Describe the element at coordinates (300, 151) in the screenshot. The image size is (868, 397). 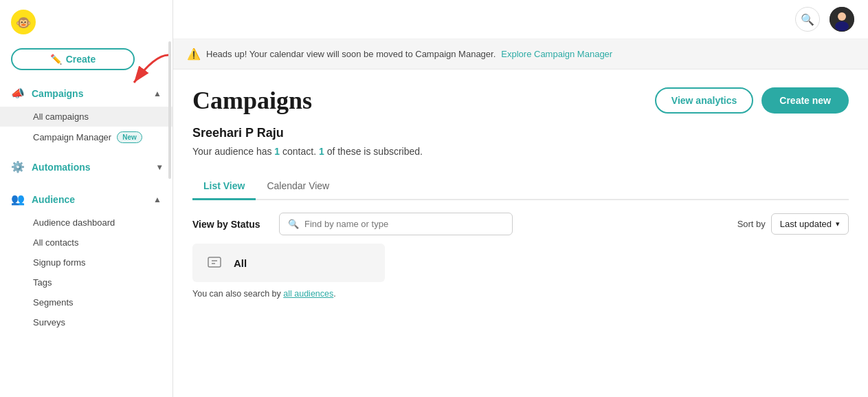
I see `audience-middle: contact.` at that location.